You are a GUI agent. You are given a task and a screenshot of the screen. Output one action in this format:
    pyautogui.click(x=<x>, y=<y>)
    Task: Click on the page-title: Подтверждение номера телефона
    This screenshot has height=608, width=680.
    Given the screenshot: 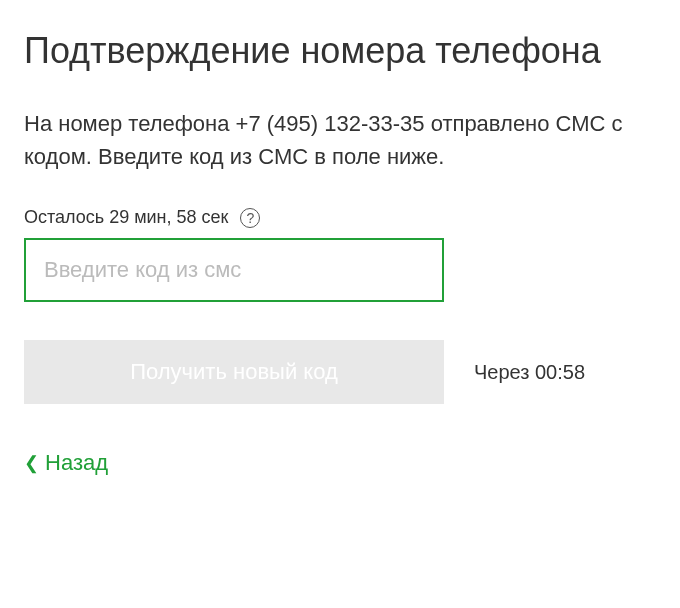 What is the action you would take?
    pyautogui.click(x=340, y=50)
    